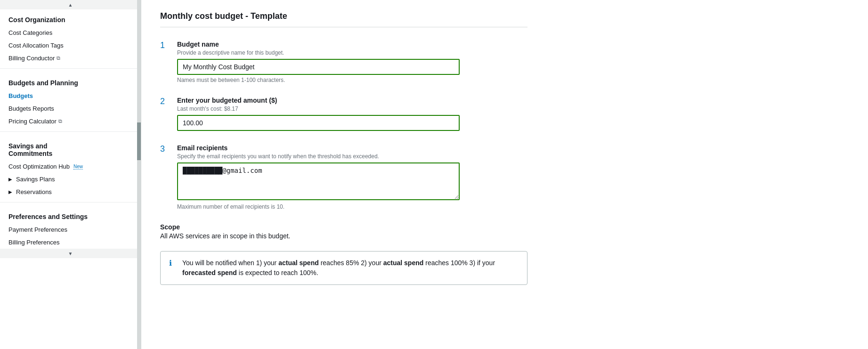 The image size is (868, 349). I want to click on email-recipients-label: Email recipients, so click(352, 148).